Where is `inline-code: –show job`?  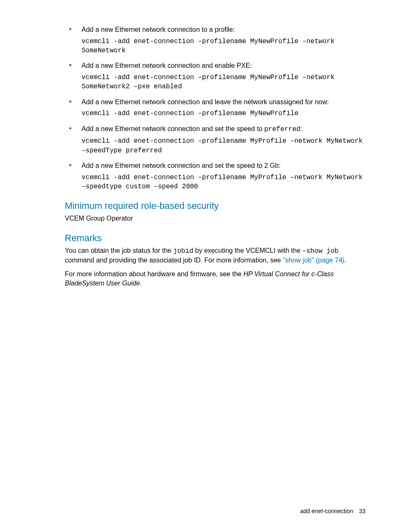
inline-code: –show job is located at coordinates (320, 251).